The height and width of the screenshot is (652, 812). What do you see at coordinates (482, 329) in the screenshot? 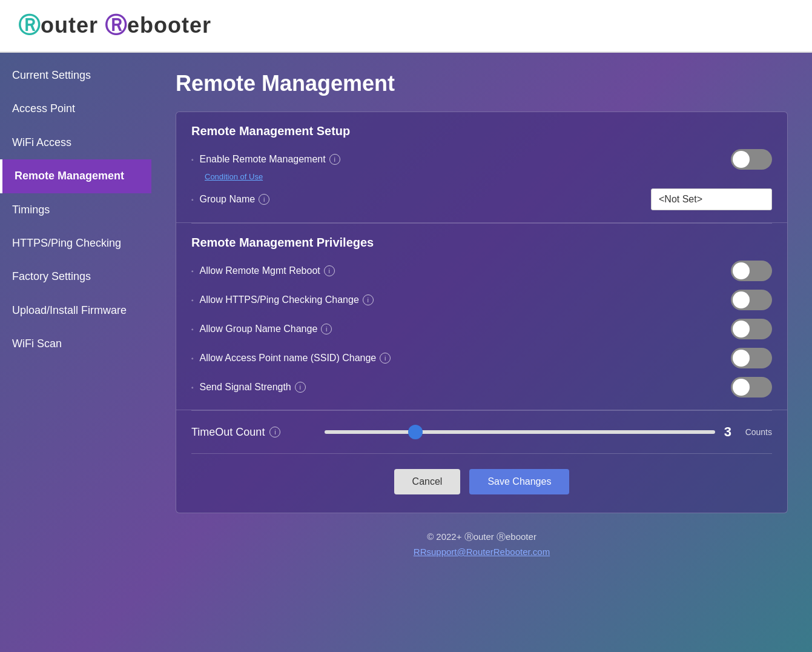
I see `priv-row-2: ◦ Allow Group Name Change i` at bounding box center [482, 329].